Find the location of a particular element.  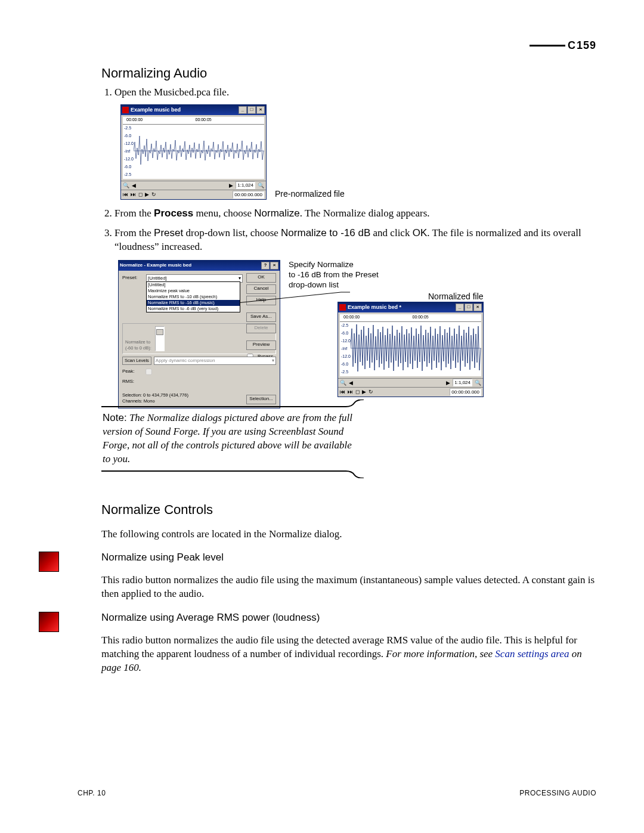

footer-right: PROCESSING AUDIO is located at coordinates (558, 793).